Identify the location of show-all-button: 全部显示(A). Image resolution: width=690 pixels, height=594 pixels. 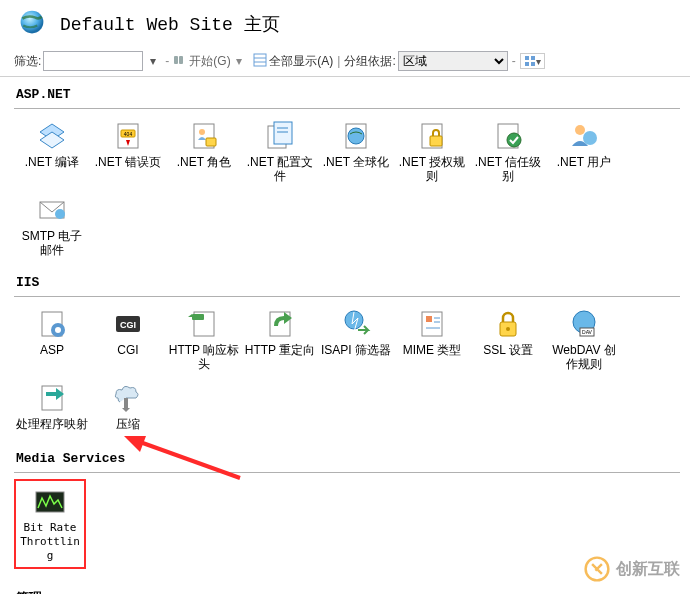
(301, 62).